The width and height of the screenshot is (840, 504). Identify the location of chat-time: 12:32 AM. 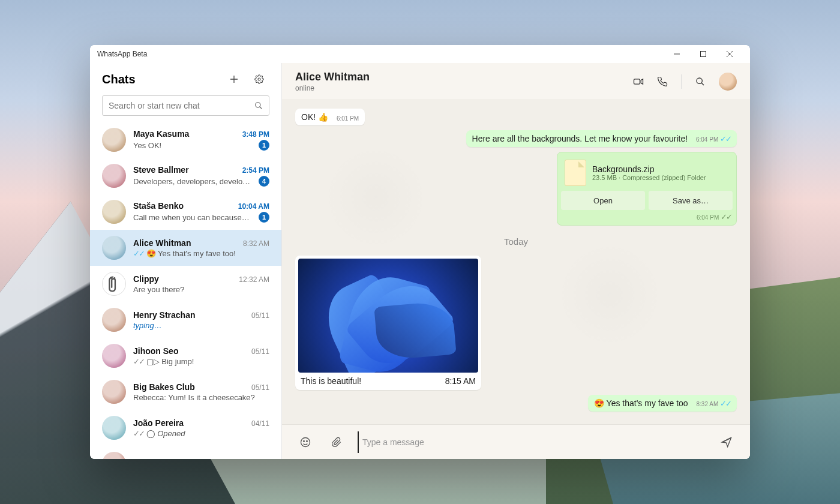
(254, 280).